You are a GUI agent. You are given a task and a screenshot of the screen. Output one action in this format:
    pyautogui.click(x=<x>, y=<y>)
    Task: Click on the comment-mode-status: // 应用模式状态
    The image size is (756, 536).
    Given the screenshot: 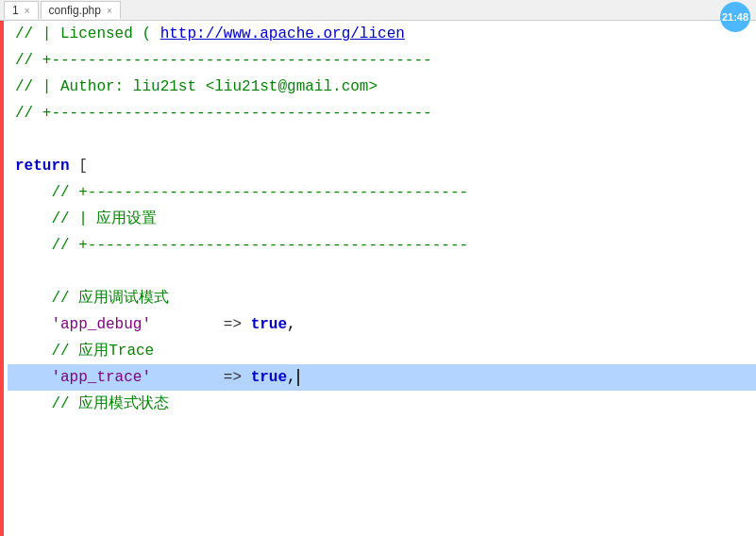 What is the action you would take?
    pyautogui.click(x=92, y=404)
    